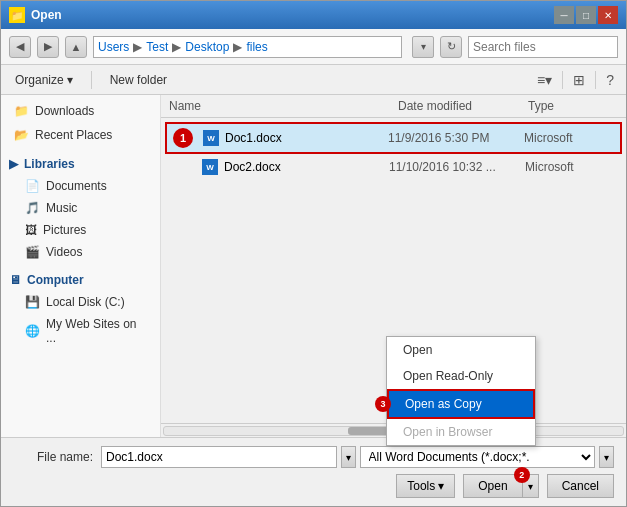  I want to click on path-desktop: Desktop, so click(207, 47).